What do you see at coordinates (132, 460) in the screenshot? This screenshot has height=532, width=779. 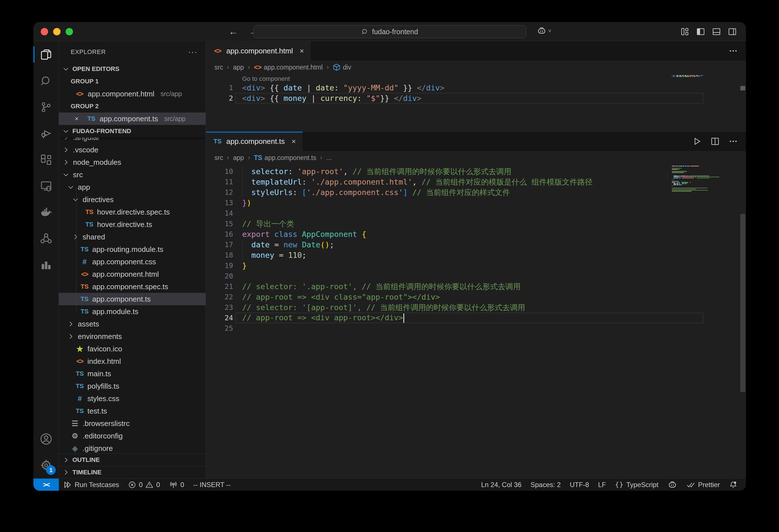 I see `section-outline: OUTLINE` at bounding box center [132, 460].